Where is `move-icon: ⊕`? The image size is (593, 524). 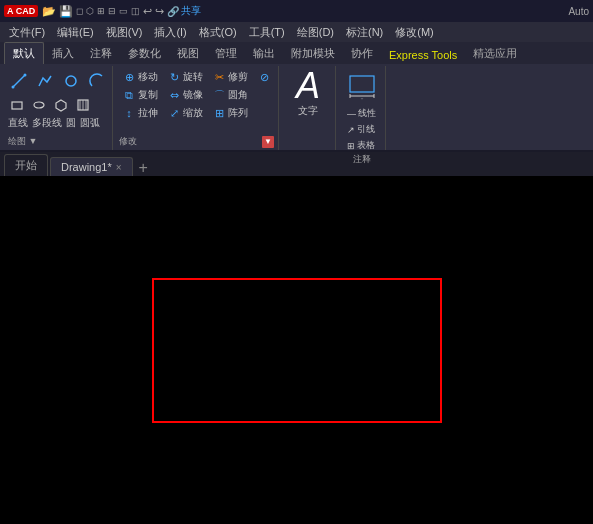
move-icon: ⊕ is located at coordinates (129, 77).